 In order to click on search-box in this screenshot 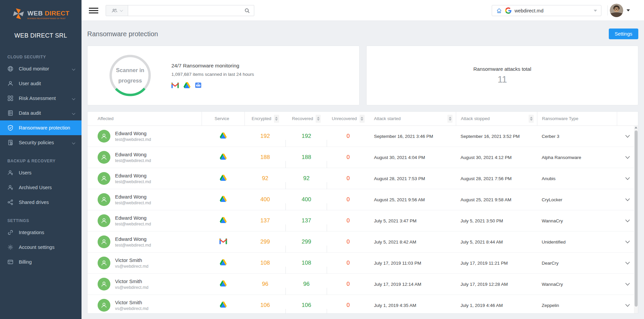, I will do `click(180, 11)`.